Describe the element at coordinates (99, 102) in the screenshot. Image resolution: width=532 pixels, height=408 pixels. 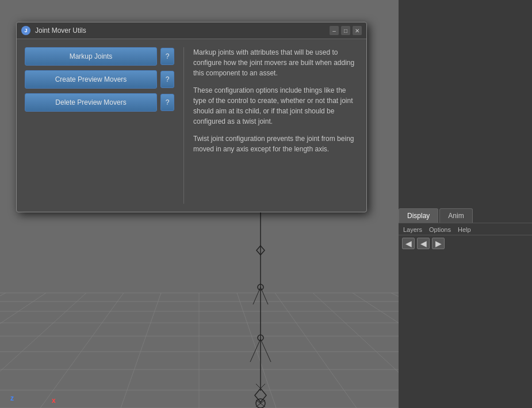
I see `delete-preview-movers-row: Delete Preview Movers ?` at that location.